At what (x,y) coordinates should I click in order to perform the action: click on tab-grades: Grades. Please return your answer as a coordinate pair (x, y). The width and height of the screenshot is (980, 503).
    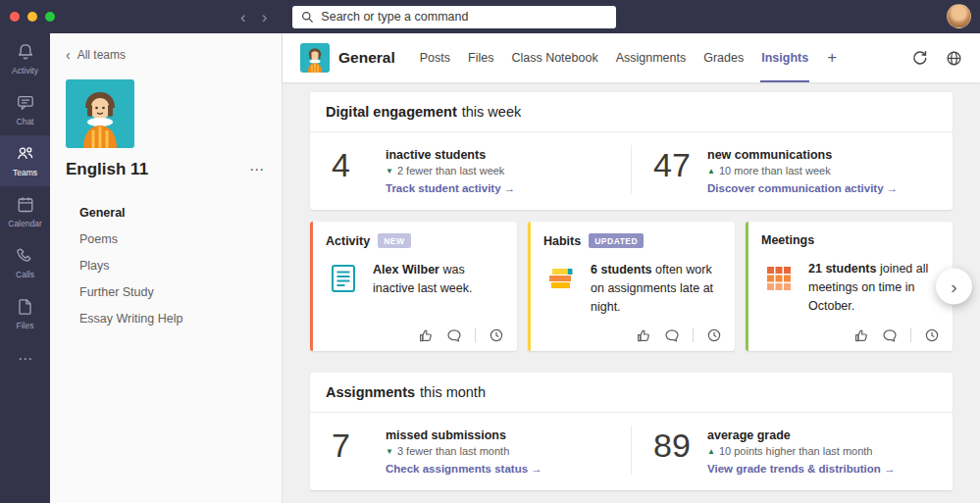
    Looking at the image, I should click on (724, 58).